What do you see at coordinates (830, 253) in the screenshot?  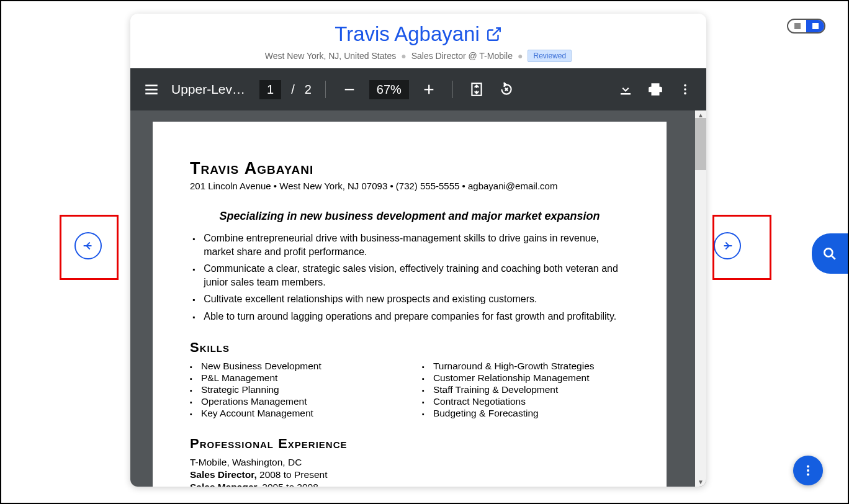 I see `search-button` at bounding box center [830, 253].